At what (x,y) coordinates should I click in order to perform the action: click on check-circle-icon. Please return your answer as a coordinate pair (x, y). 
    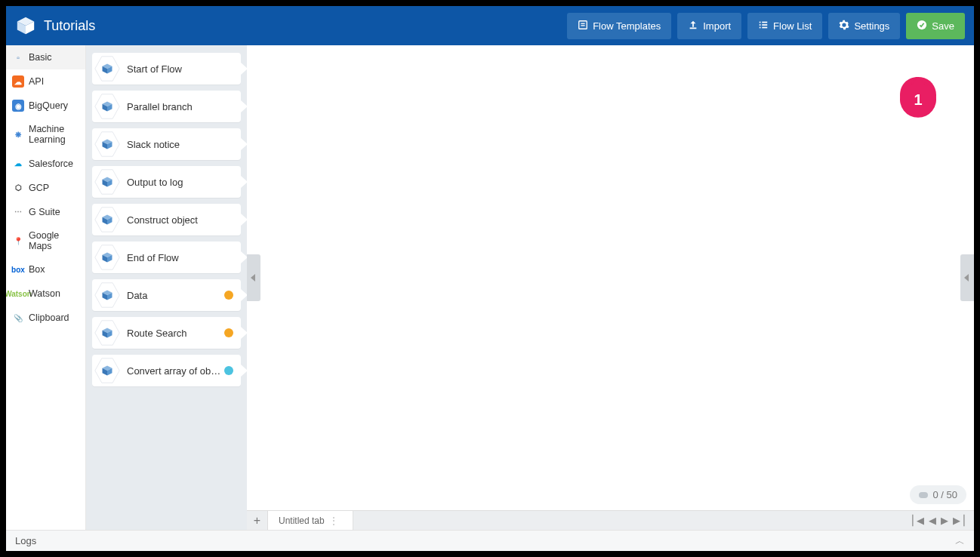
    Looking at the image, I should click on (922, 26).